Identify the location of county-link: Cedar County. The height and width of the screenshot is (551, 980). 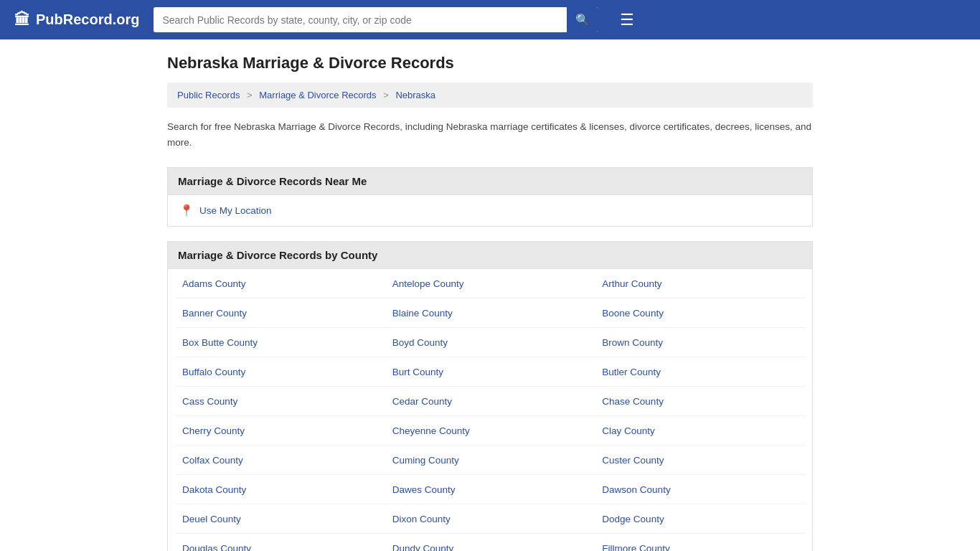
(422, 402).